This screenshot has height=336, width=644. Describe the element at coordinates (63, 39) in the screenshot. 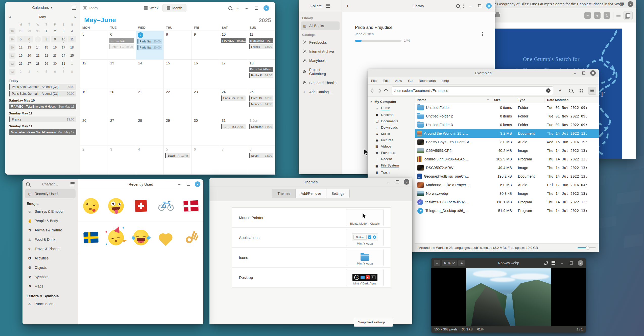

I see `mini-day: 10` at that location.